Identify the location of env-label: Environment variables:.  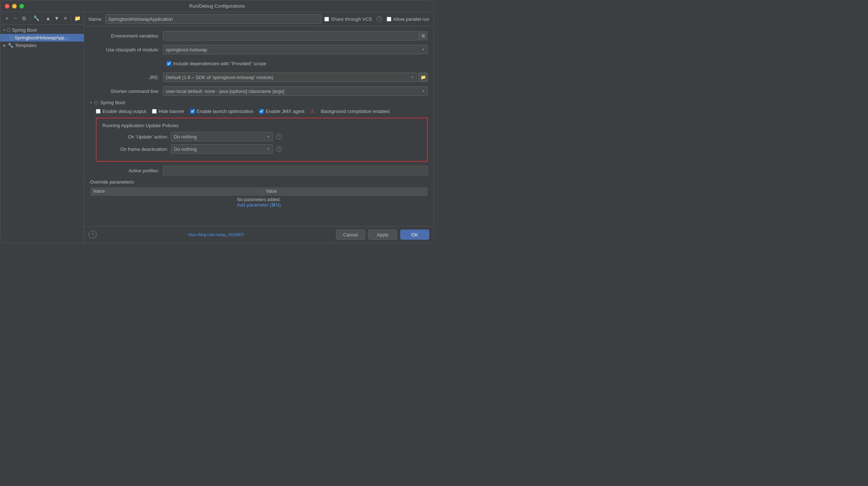
(126, 36).